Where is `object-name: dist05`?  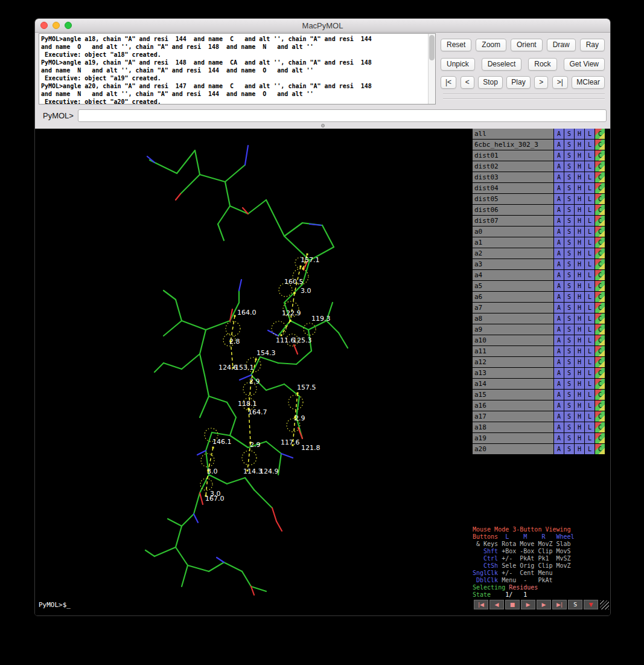 object-name: dist05 is located at coordinates (513, 199).